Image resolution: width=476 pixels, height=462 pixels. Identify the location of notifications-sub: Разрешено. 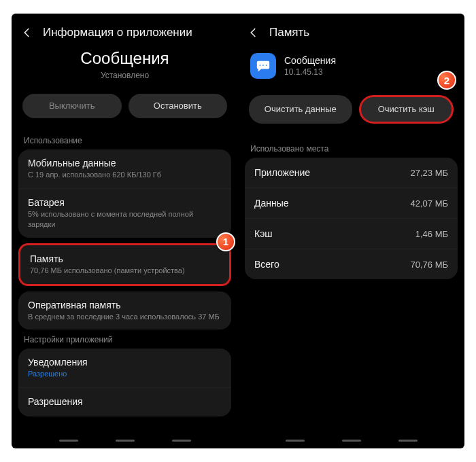
(125, 374).